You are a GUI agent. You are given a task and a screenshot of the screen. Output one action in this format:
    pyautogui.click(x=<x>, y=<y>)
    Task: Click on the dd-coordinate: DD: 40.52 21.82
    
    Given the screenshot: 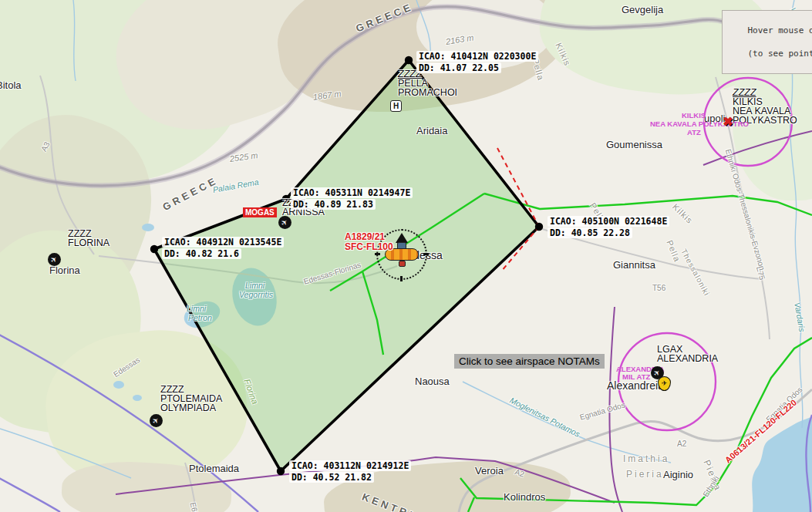 What is the action you would take?
    pyautogui.click(x=332, y=477)
    